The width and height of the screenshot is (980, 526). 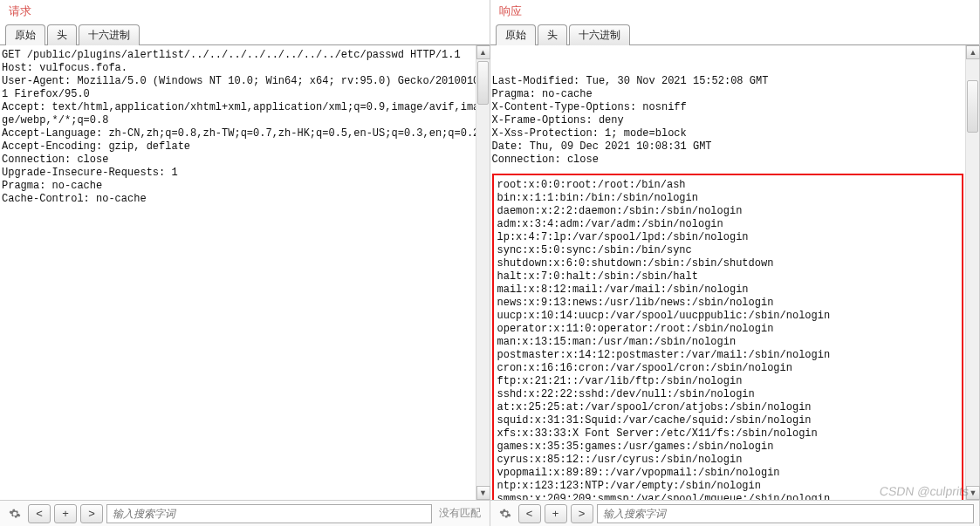 What do you see at coordinates (735, 10) in the screenshot?
I see `response-title: 响应` at bounding box center [735, 10].